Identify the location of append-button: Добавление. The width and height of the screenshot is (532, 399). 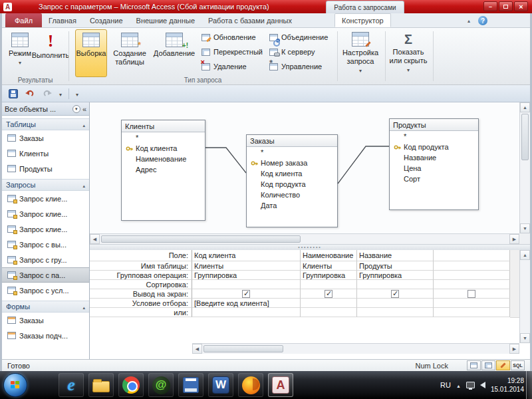
(174, 53).